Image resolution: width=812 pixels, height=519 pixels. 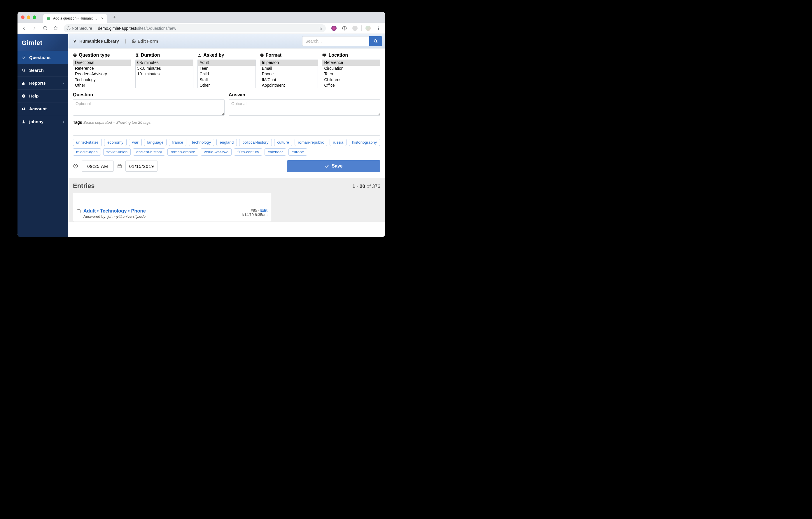 What do you see at coordinates (135, 142) in the screenshot?
I see `tag-pill: war` at bounding box center [135, 142].